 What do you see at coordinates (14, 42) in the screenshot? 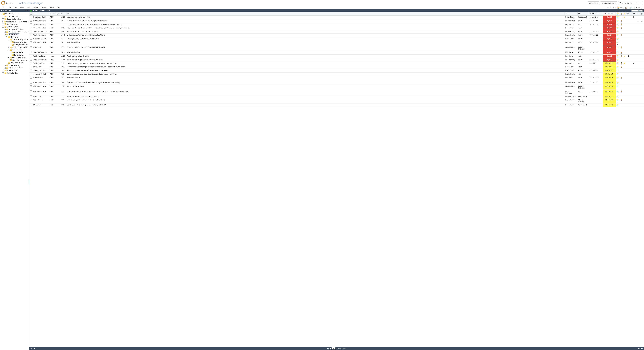
I see `tree-node: +Wellington Station` at bounding box center [14, 42].